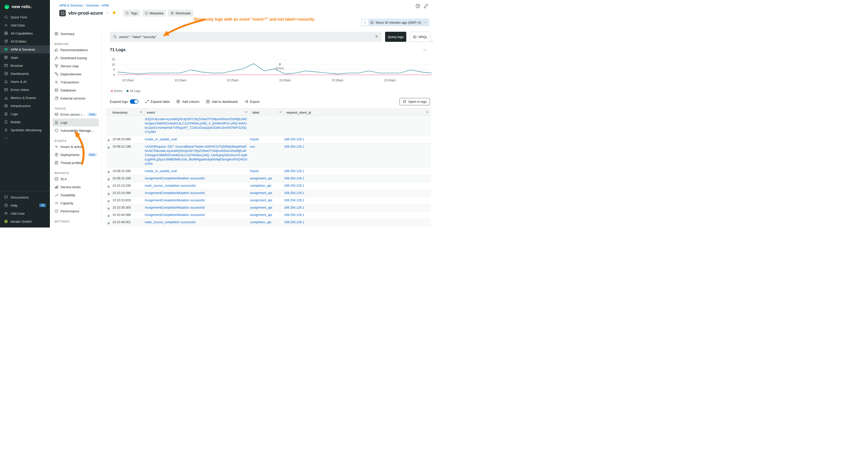 The width and height of the screenshot is (868, 455). What do you see at coordinates (432, 42) in the screenshot?
I see `time-forward-button` at bounding box center [432, 42].